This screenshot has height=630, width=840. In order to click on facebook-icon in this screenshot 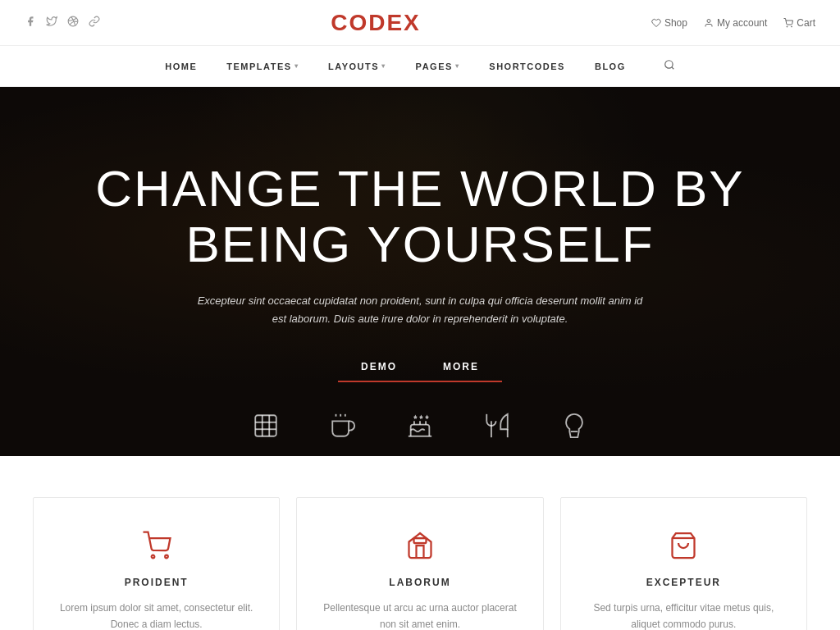, I will do `click(30, 23)`.